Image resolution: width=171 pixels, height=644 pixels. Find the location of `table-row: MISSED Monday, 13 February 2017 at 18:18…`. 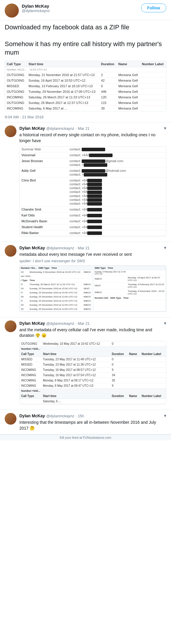

table-row: MISSED Monday, 13 February 2017 at 18:18… is located at coordinates (86, 86).